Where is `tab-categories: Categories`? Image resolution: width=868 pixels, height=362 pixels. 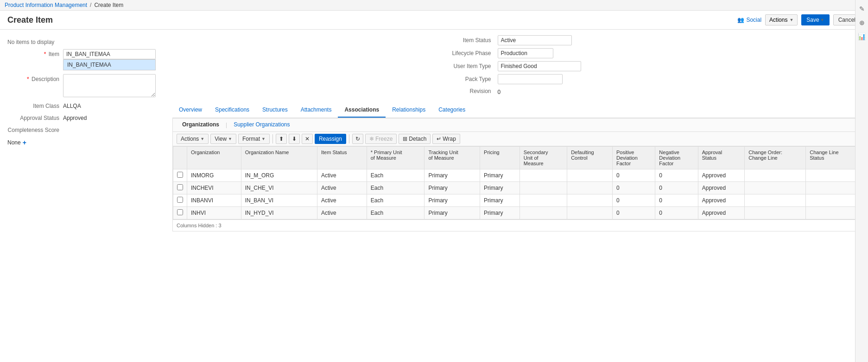
tab-categories: Categories is located at coordinates (452, 110).